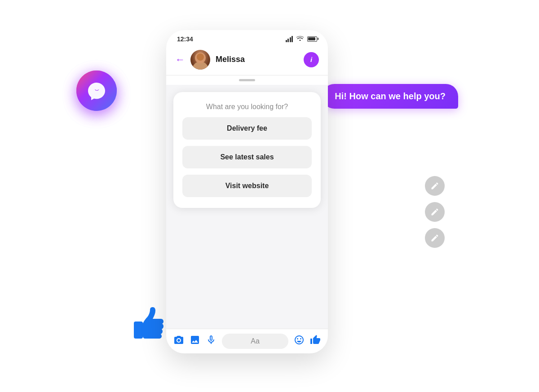 This screenshot has width=539, height=392. What do you see at coordinates (300, 39) in the screenshot?
I see `wifi-icon` at bounding box center [300, 39].